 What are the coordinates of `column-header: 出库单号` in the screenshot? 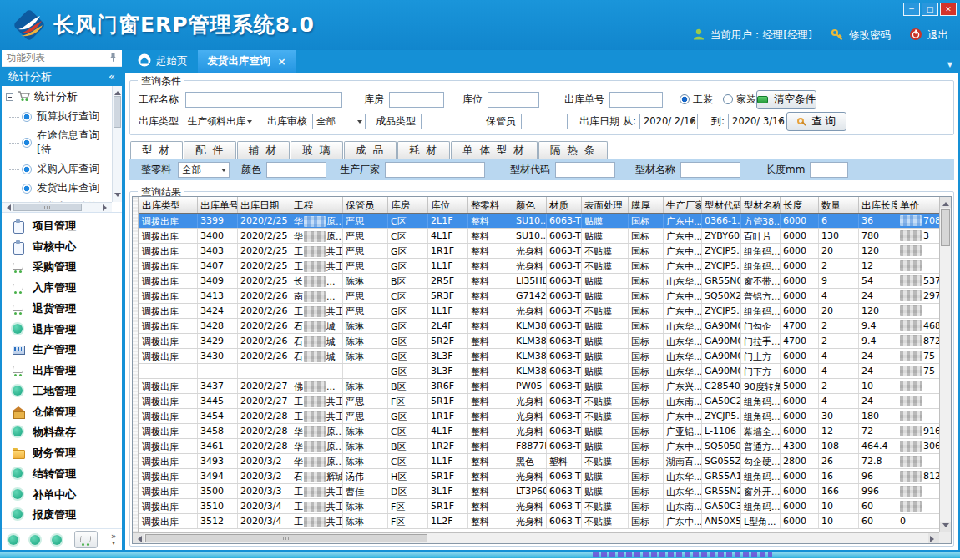 It's located at (218, 205).